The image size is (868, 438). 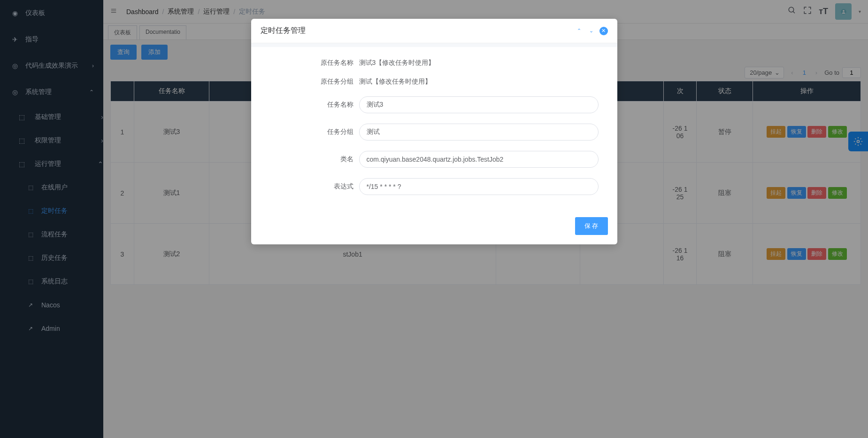 I want to click on form-row-group: 任务分组, so click(x=434, y=132).